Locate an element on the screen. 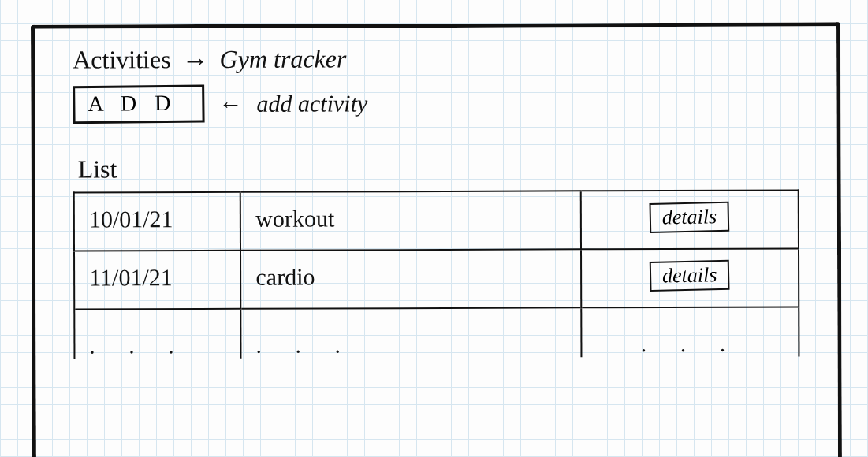  add-button: A D D is located at coordinates (139, 104).